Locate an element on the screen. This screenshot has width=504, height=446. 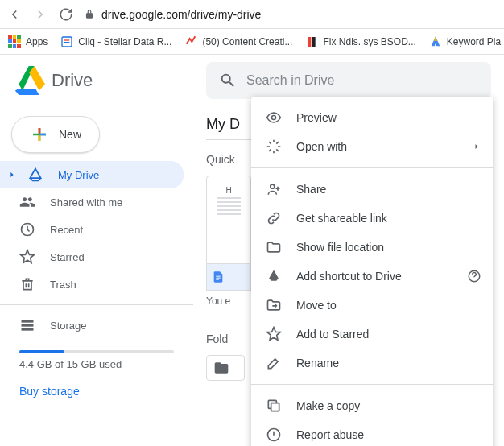
bookmark-item: Cliq - Stellar Data R... is located at coordinates (116, 42).